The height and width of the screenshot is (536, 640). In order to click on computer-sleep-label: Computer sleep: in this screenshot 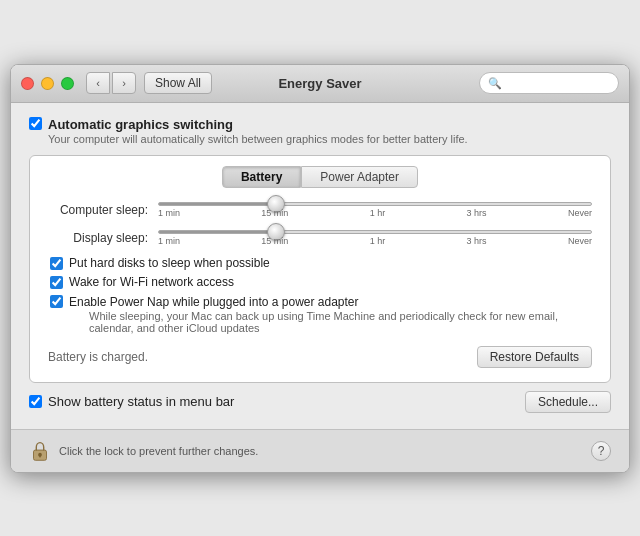, I will do `click(98, 210)`.